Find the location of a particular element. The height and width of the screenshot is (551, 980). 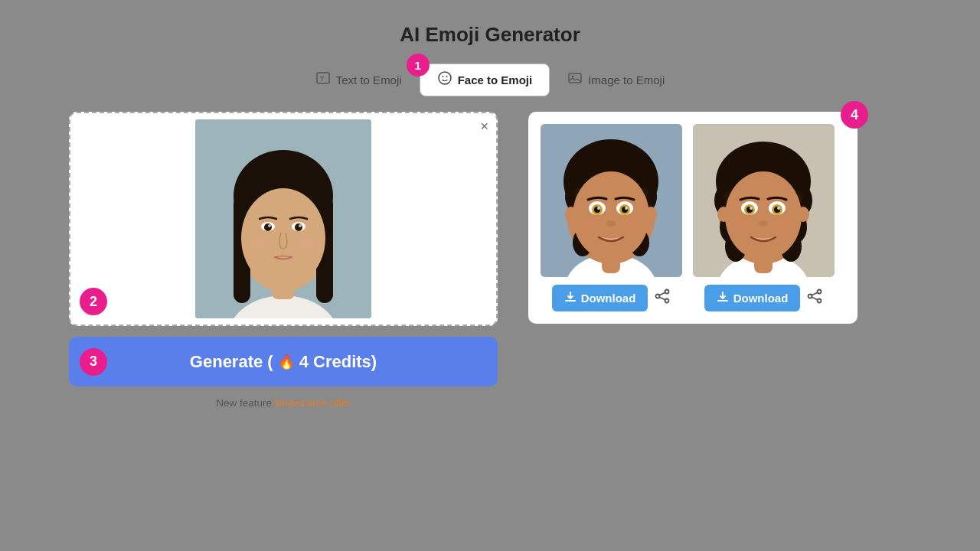

badge-3: 3 is located at coordinates (93, 362).